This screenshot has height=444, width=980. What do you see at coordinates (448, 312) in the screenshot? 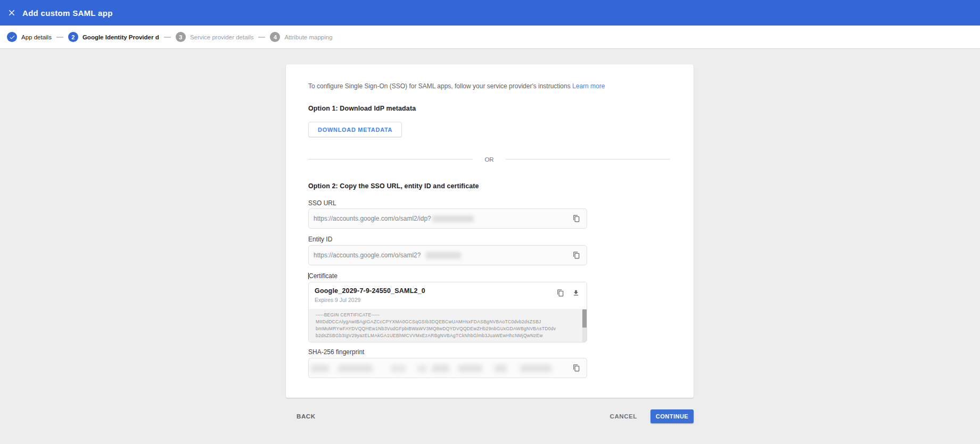
I see `certificate-box: Google_2029-7-9-24550_SAML2_0 Expires 9 …` at bounding box center [448, 312].